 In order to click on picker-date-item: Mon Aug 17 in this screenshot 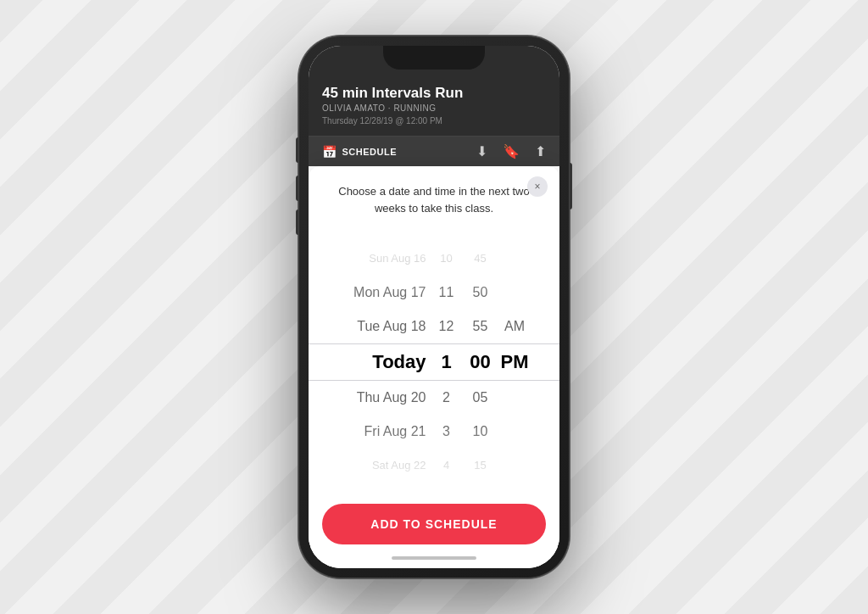, I will do `click(383, 293)`.